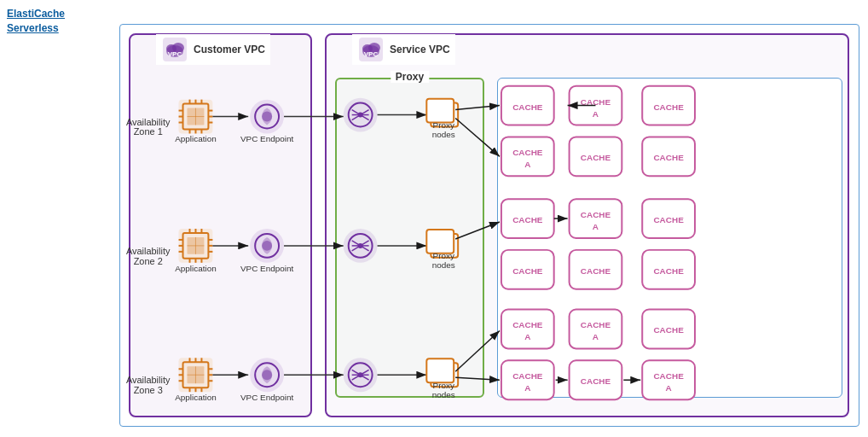  I want to click on service-vpc-label: Service VPC, so click(420, 50).